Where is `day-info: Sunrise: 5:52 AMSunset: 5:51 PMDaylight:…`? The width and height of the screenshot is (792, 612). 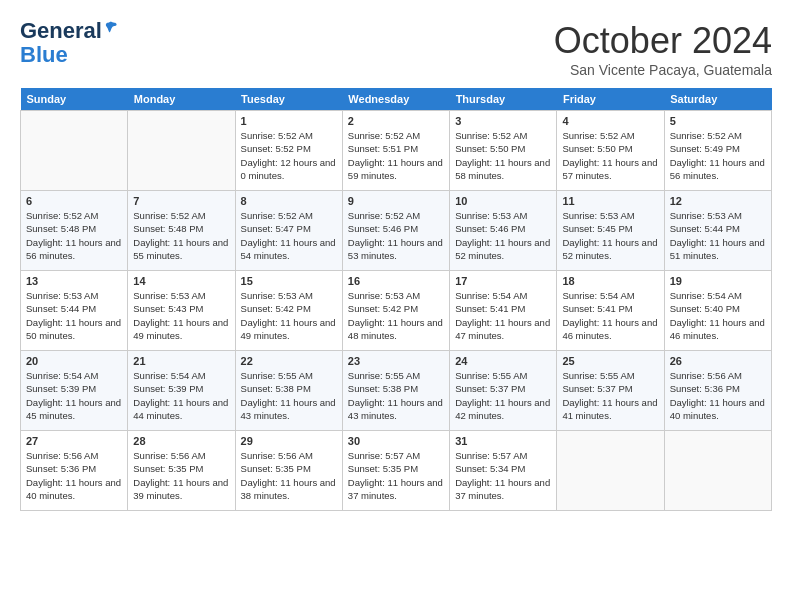
day-info: Sunrise: 5:52 AMSunset: 5:51 PMDaylight:… is located at coordinates (396, 156).